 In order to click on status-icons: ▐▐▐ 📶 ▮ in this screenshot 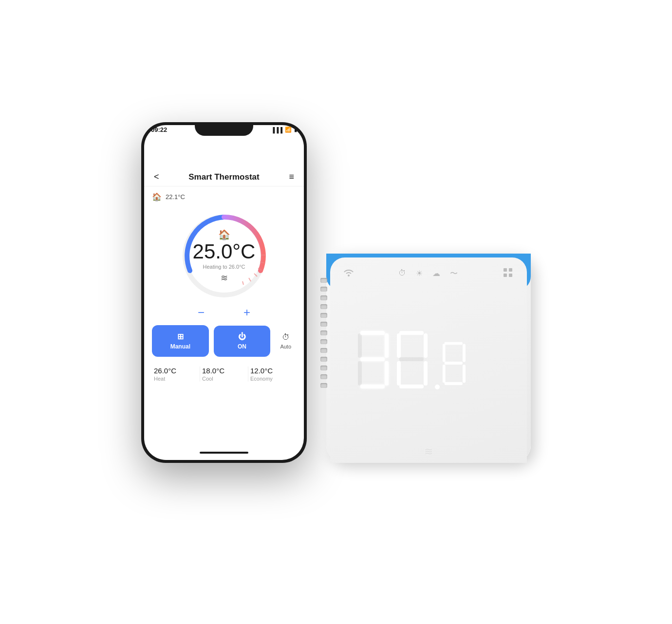, I will do `click(284, 129)`.